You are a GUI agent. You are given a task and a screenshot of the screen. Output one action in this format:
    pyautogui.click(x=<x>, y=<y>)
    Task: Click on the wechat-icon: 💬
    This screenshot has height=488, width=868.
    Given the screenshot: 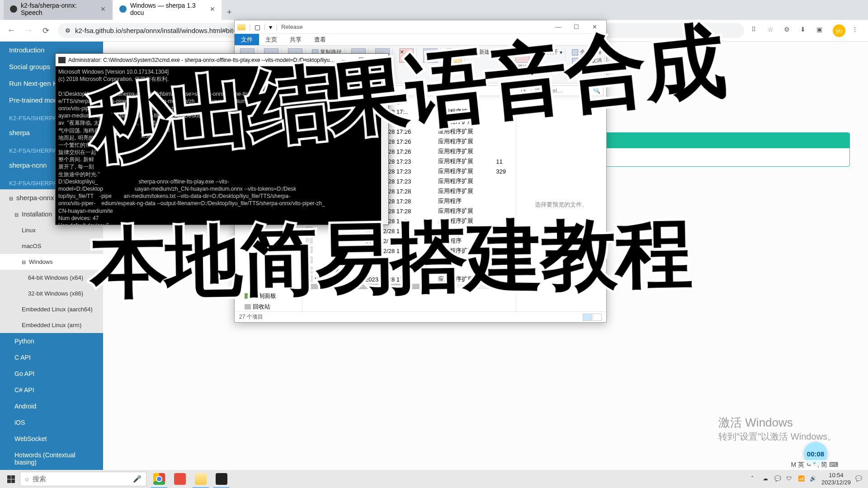 What is the action you would take?
    pyautogui.click(x=778, y=479)
    